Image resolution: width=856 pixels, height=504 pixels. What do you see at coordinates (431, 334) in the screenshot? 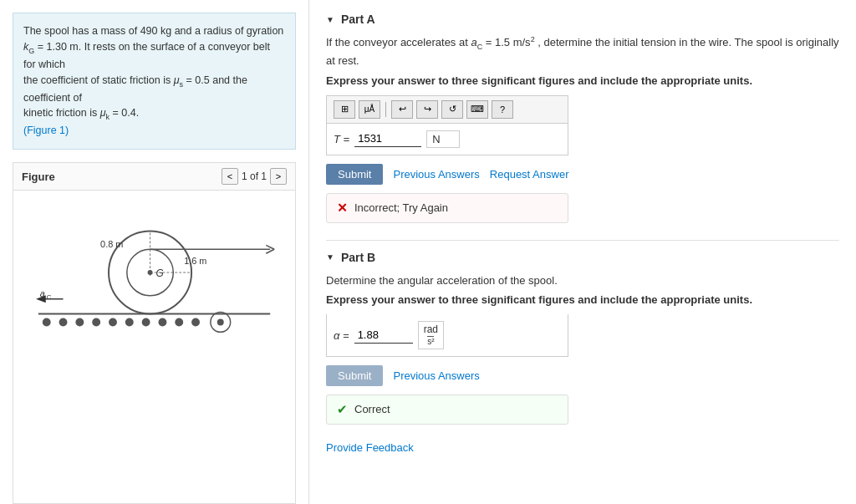
I see `answer-unit-b: rad s²` at bounding box center [431, 334].